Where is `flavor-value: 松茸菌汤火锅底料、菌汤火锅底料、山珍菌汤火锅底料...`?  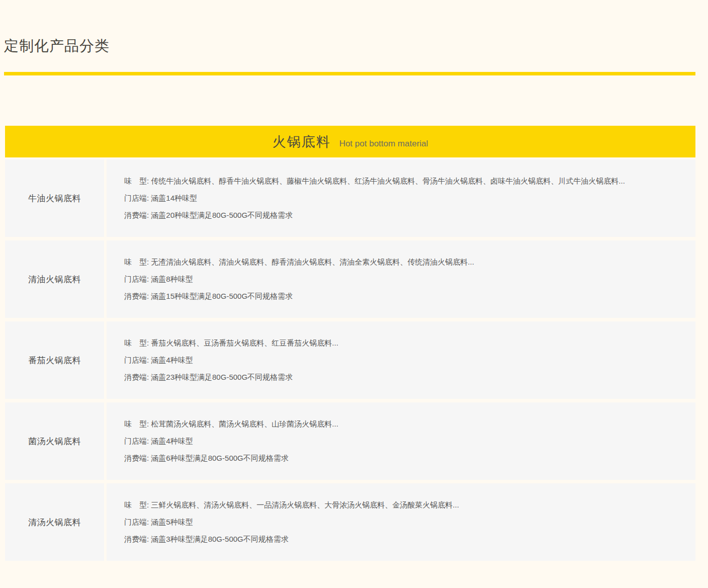 flavor-value: 松茸菌汤火锅底料、菌汤火锅底料、山珍菌汤火锅底料... is located at coordinates (244, 424).